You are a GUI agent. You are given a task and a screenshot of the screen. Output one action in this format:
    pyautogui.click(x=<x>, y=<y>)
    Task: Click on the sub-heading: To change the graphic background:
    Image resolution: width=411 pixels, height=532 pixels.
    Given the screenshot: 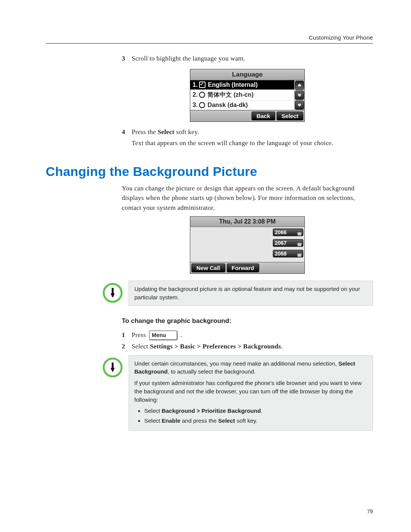 What is the action you would take?
    pyautogui.click(x=247, y=321)
    